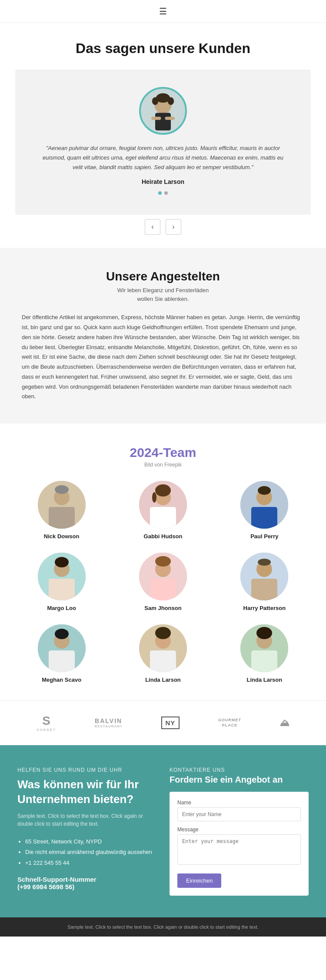 The height and width of the screenshot is (980, 326). I want to click on team-avatar-sam, so click(163, 577).